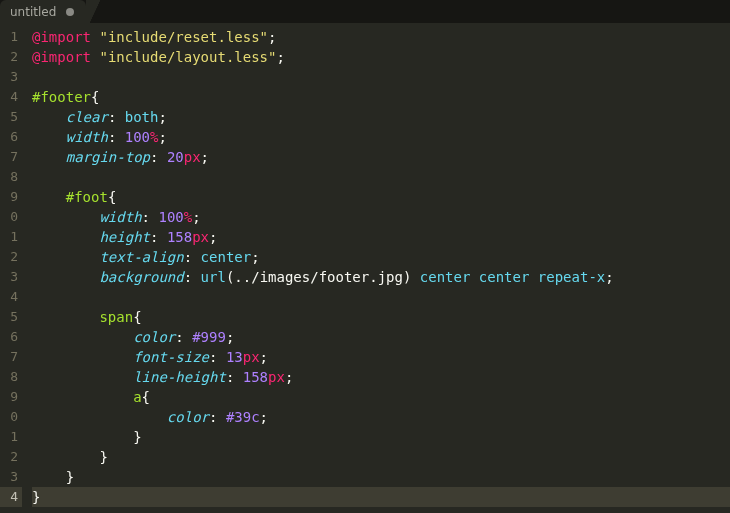 This screenshot has width=730, height=513. Describe the element at coordinates (243, 417) in the screenshot. I see `token-num: #39c` at that location.